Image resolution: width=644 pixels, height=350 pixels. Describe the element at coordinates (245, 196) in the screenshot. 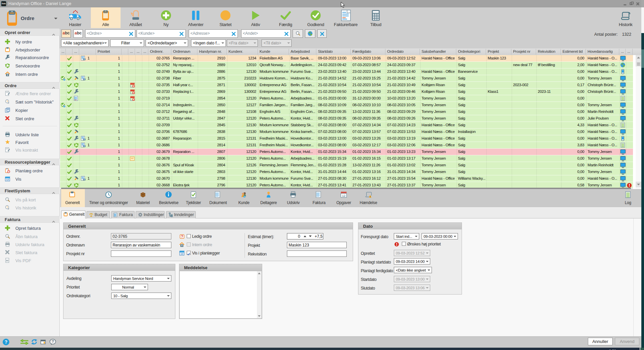

I see `svg-text: cd` at that location.